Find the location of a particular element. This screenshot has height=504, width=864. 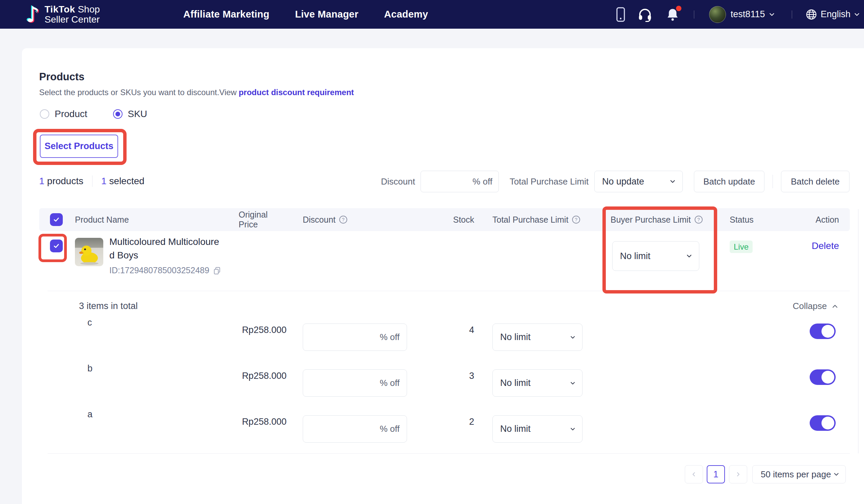

collapse-button: Collapse is located at coordinates (821, 306).